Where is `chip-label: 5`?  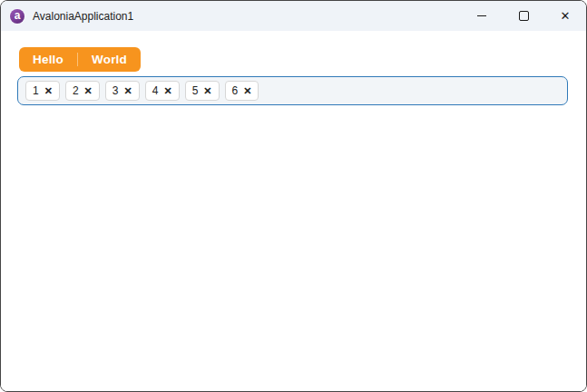
chip-label: 5 is located at coordinates (196, 91).